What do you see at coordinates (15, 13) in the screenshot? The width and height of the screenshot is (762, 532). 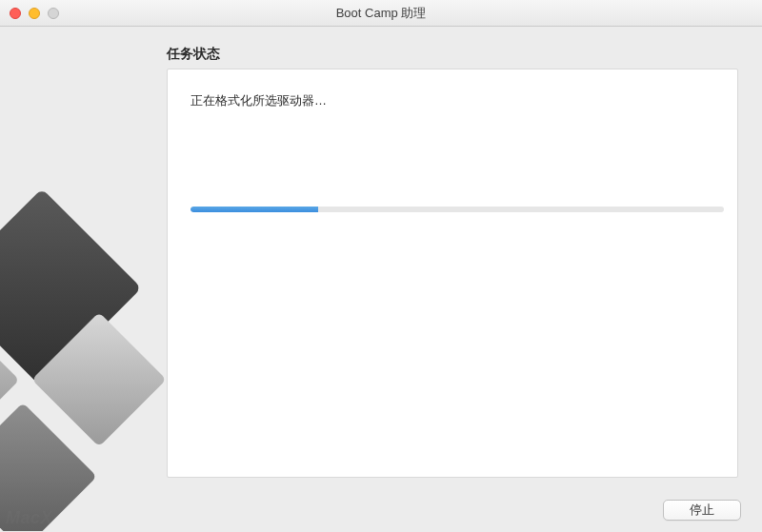 I see `close-window-icon` at bounding box center [15, 13].